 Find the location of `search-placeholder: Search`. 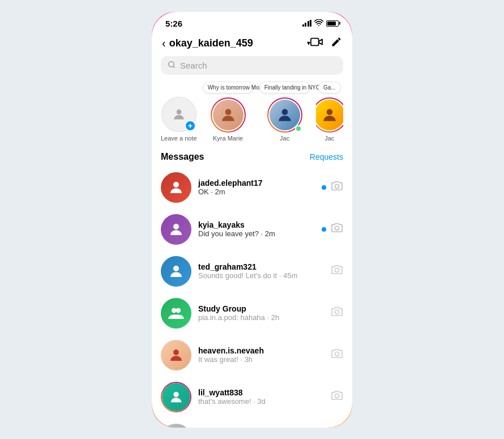

search-placeholder: Search is located at coordinates (194, 66).